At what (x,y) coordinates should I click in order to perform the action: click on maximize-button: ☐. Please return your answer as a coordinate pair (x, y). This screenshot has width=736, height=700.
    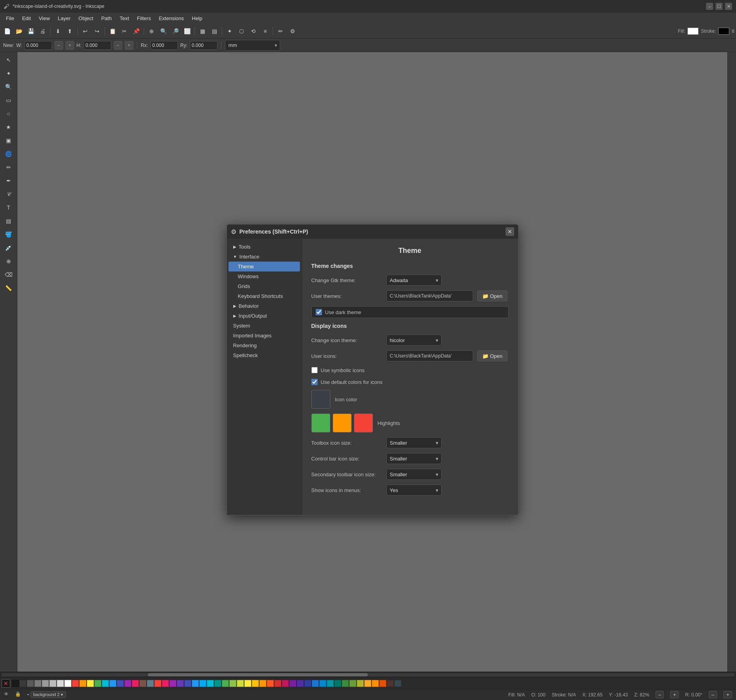
    Looking at the image, I should click on (719, 6).